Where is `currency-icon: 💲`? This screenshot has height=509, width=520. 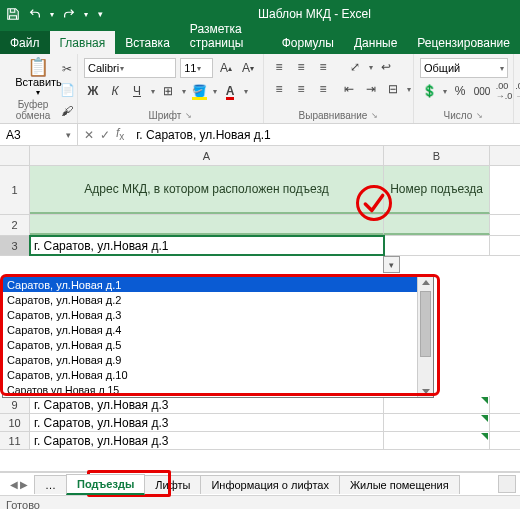
currency-icon: 💲 is located at coordinates (429, 91).